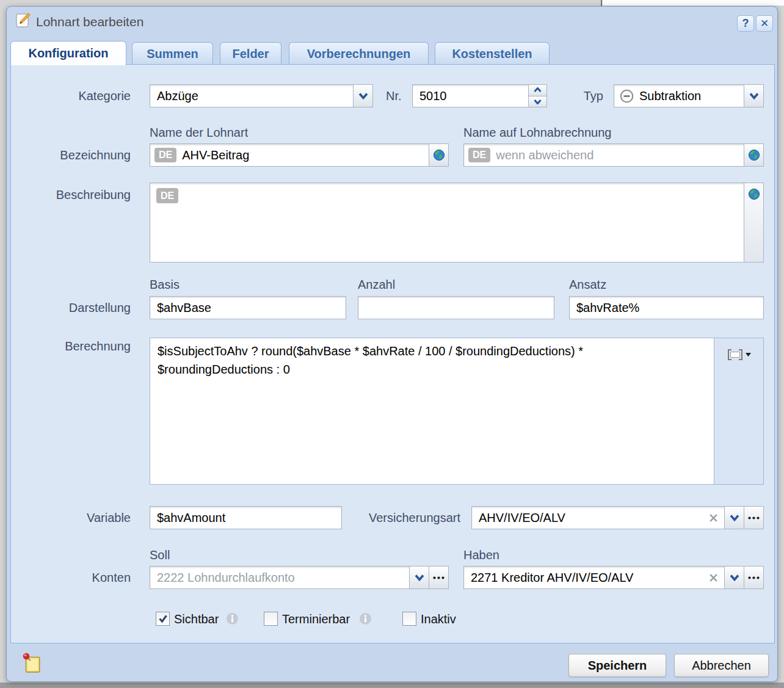  What do you see at coordinates (537, 90) in the screenshot?
I see `spinner-up-button` at bounding box center [537, 90].